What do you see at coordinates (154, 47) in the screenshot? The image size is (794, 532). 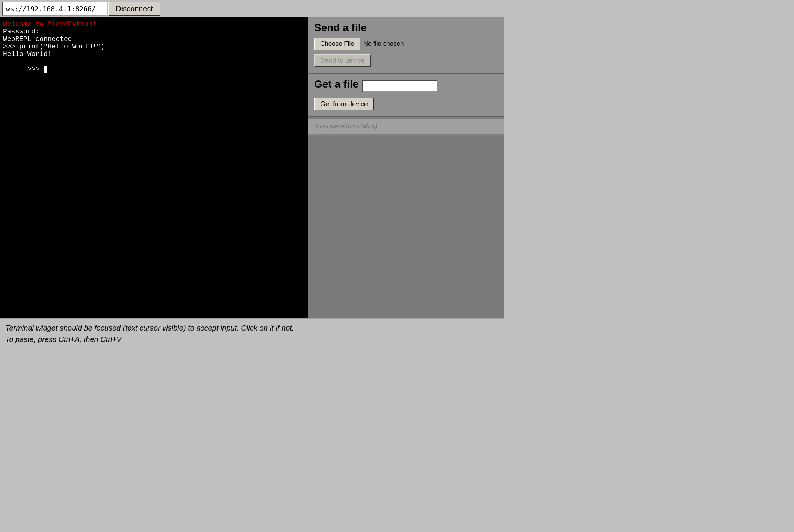 I see `terminal-line-print: >>> print("Hello World!")` at bounding box center [154, 47].